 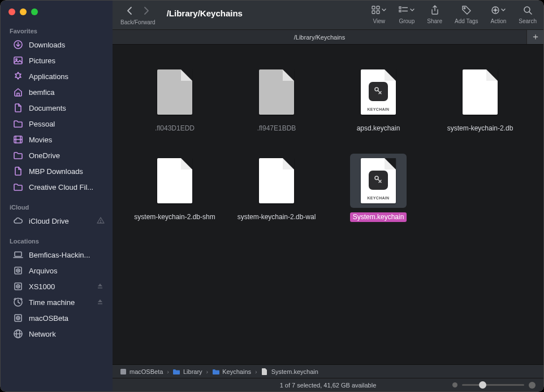 I want to click on toolbar: Back/Forward /Library/Keychains View Gro…, so click(x=328, y=15).